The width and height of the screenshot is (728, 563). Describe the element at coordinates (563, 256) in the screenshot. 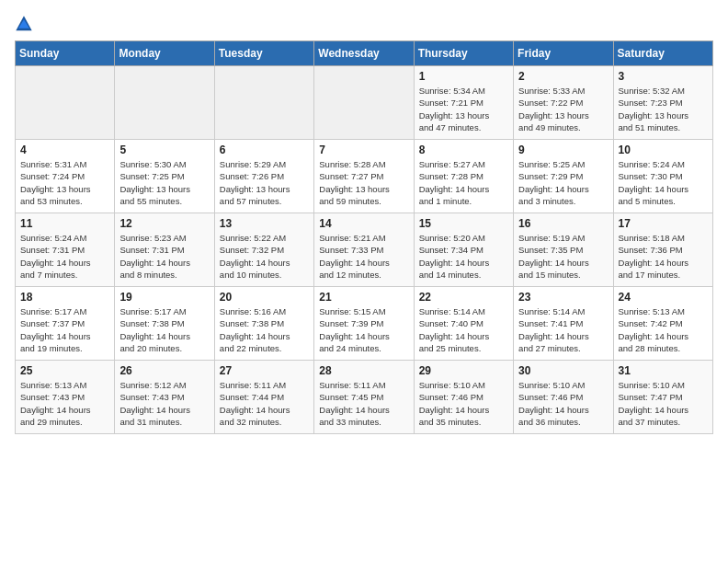

I see `day-detail: Sunrise: 5:19 AM Sunset: 7:35 PM Dayligh…` at that location.